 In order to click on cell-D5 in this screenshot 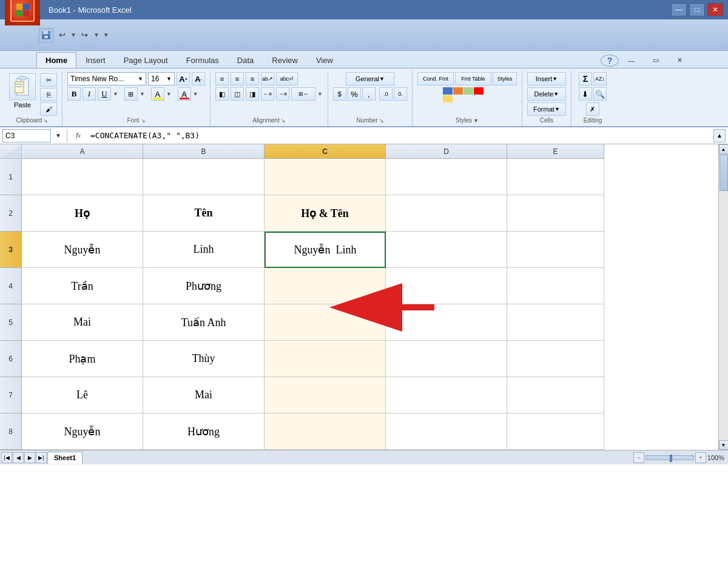, I will do `click(447, 323)`.